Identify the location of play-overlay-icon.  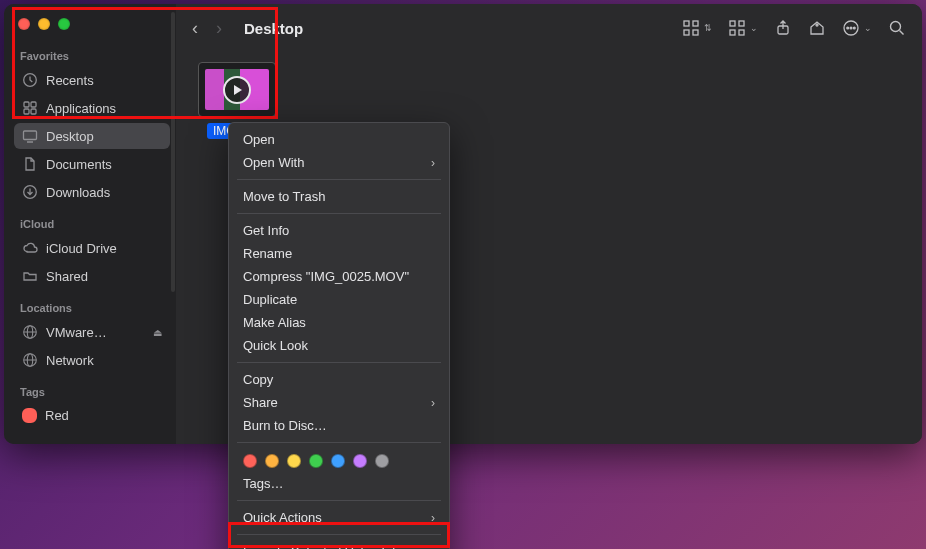
(237, 90).